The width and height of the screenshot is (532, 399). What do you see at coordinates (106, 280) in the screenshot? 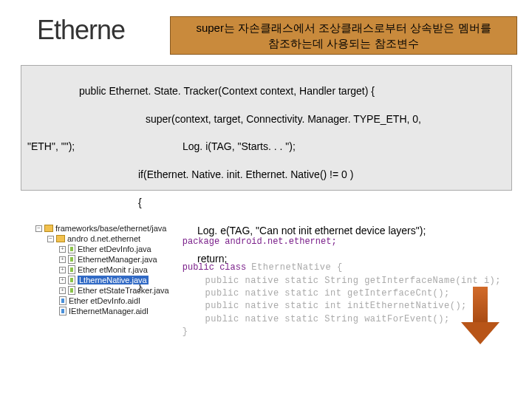
I see `tree-file-selected: + LtherneNative.java` at bounding box center [106, 280].